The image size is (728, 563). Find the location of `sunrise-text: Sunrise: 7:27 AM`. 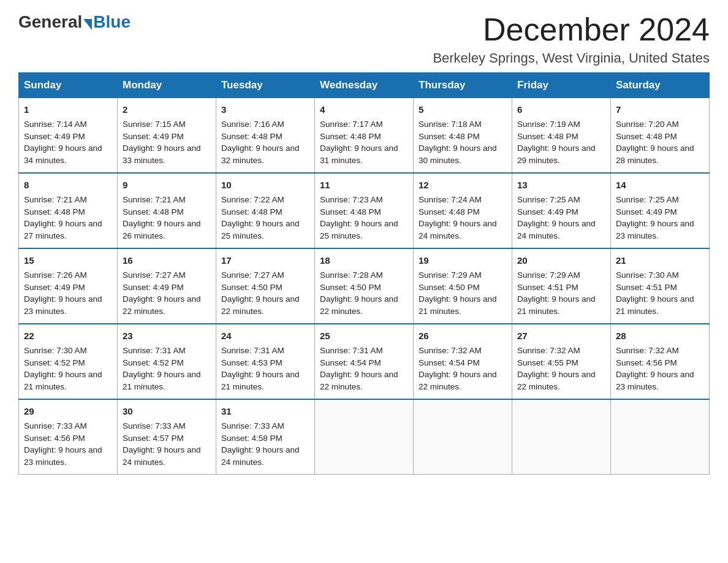

sunrise-text: Sunrise: 7:27 AM is located at coordinates (167, 275).